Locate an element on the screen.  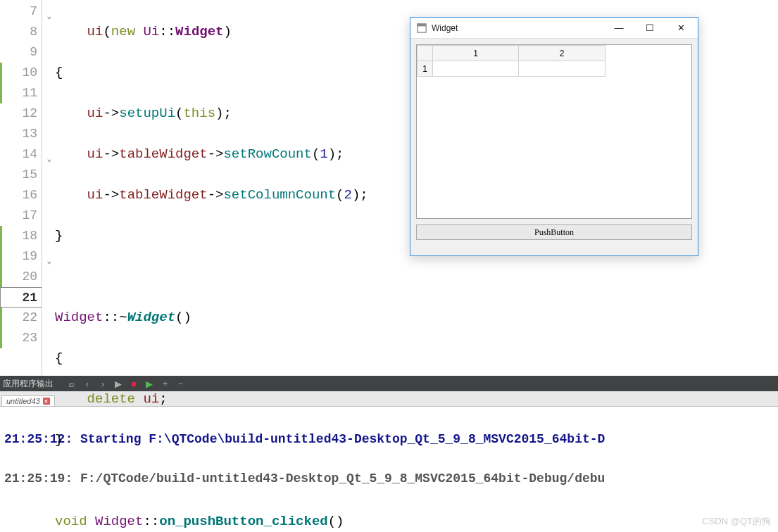
window-title: Widget is located at coordinates (517, 28).